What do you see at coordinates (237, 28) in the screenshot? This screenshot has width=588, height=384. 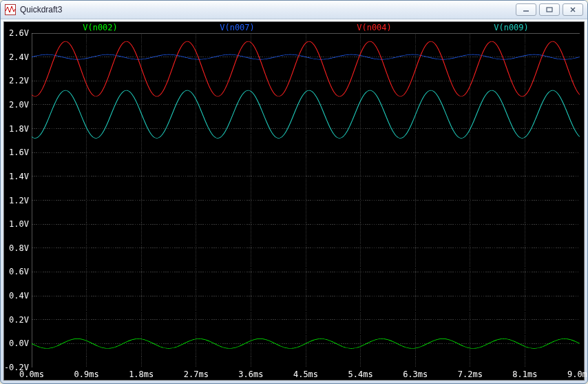 I see `legend-item: V(n007)` at bounding box center [237, 28].